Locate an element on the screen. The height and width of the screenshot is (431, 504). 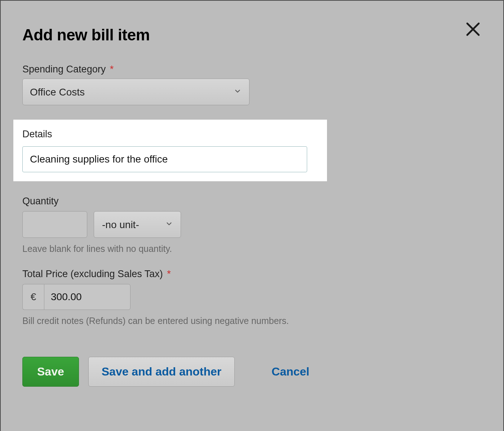
unit-select: -no unit- is located at coordinates (137, 225).